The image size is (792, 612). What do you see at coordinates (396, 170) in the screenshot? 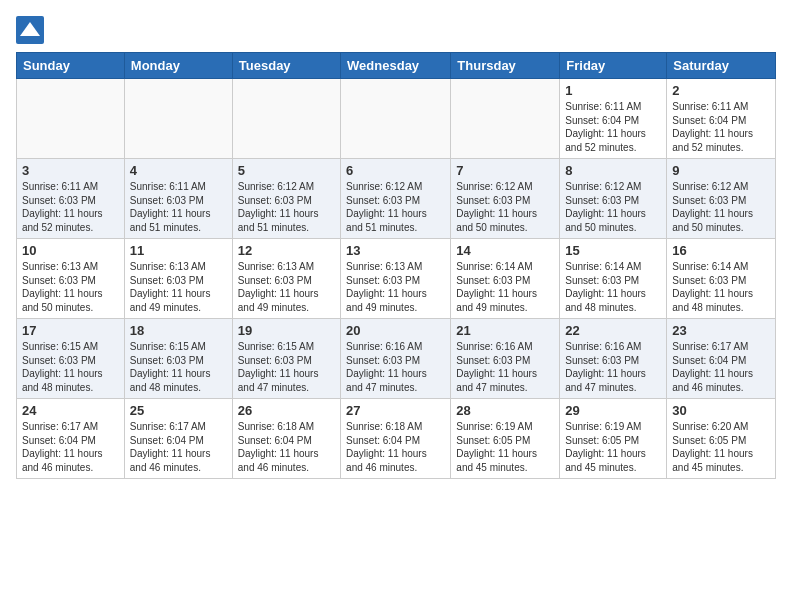
I see `day-number: 6` at bounding box center [396, 170].